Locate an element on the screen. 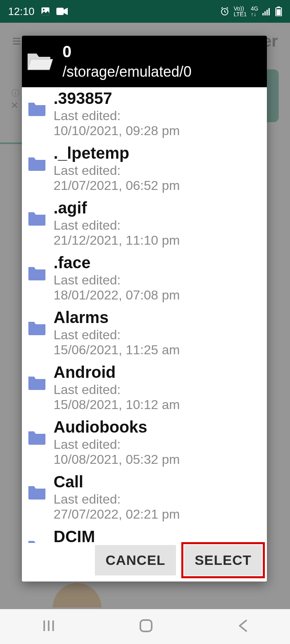 This screenshot has height=644, width=290. list-item-text: AlarmsLast edited:15/06/2021, 11:25 am is located at coordinates (117, 333).